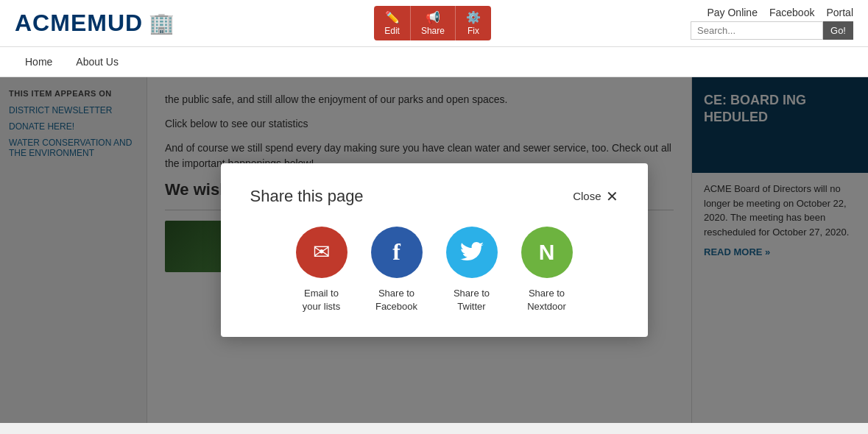 The height and width of the screenshot is (434, 868). What do you see at coordinates (547, 252) in the screenshot?
I see `nextdoor-share-icon: N` at bounding box center [547, 252].